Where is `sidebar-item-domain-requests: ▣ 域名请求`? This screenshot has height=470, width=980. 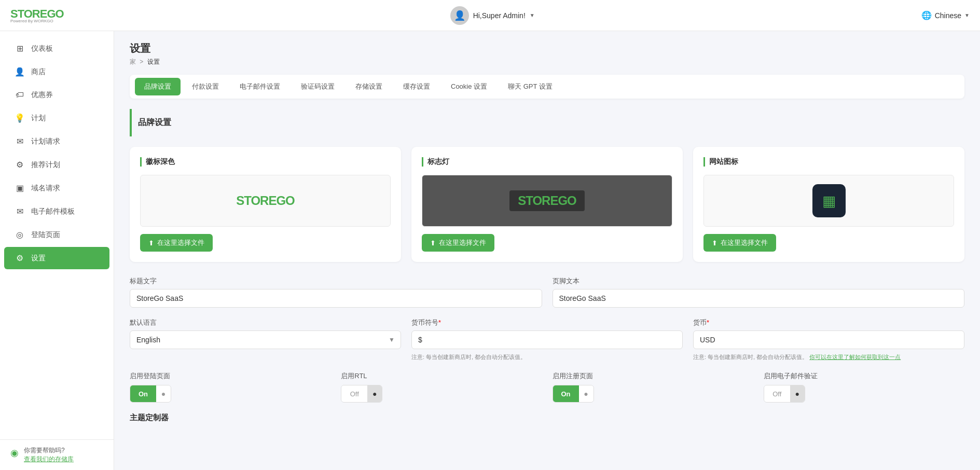 sidebar-item-domain-requests: ▣ 域名请求 is located at coordinates (57, 188).